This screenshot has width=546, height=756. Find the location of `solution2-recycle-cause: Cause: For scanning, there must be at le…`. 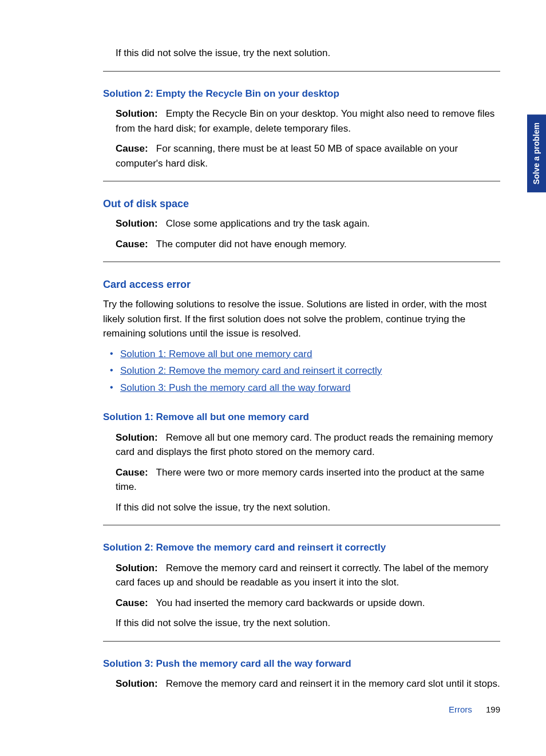

solution2-recycle-cause: Cause: For scanning, there must be at le… is located at coordinates (302, 156).